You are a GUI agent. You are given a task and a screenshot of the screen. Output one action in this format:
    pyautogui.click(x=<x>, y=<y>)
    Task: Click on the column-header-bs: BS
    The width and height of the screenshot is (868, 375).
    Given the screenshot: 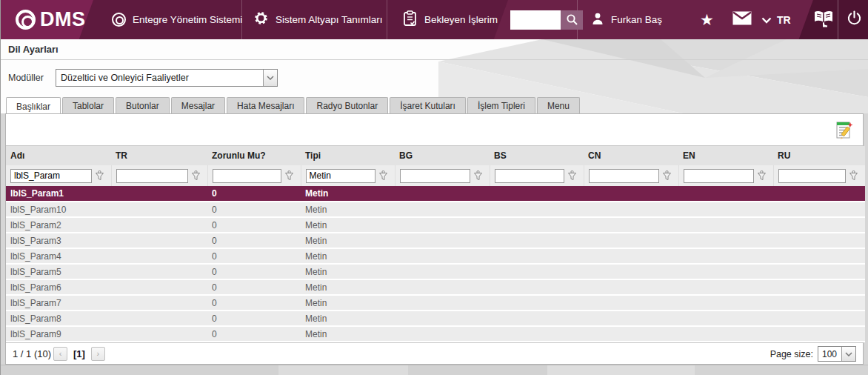 What is the action you would take?
    pyautogui.click(x=536, y=156)
    